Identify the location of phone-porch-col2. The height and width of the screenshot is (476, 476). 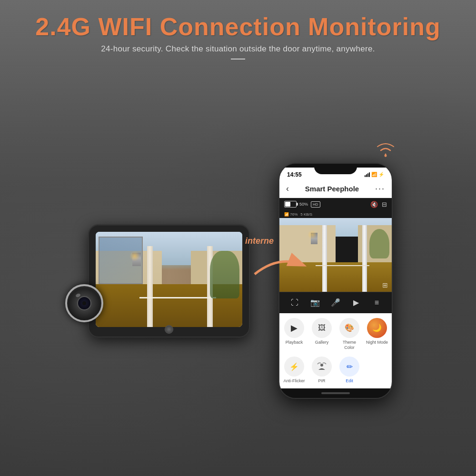
(365, 258).